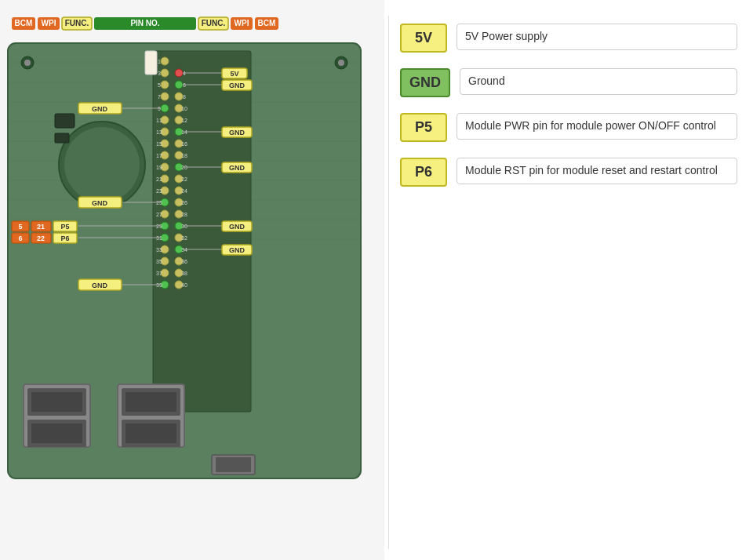  What do you see at coordinates (184, 262) in the screenshot?
I see `svg-text: 36` at bounding box center [184, 262].